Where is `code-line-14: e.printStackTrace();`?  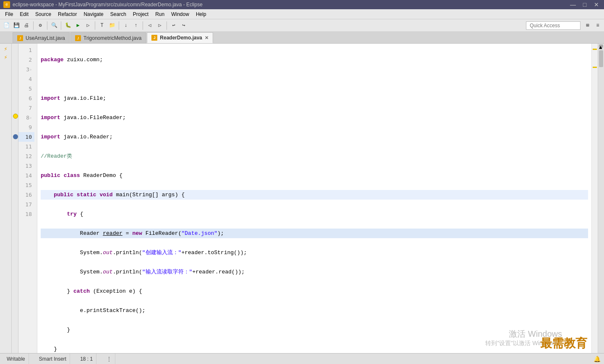
code-line-14: e.printStackTrace(); is located at coordinates (315, 310).